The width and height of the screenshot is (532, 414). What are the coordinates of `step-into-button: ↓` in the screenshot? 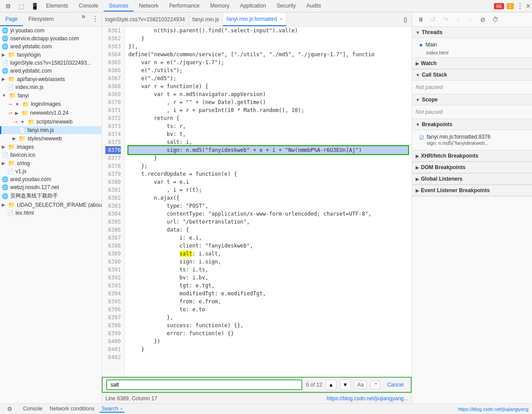 It's located at (458, 19).